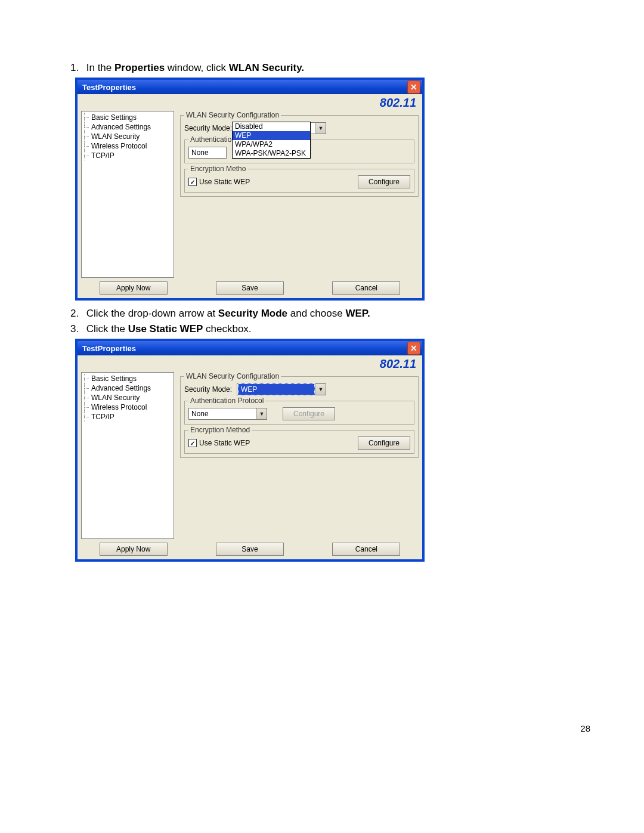 Image resolution: width=644 pixels, height=833 pixels. Describe the element at coordinates (271, 154) in the screenshot. I see `dropdown-option-wpapsk: WPA-PSK/WPA2-PSK` at that location.